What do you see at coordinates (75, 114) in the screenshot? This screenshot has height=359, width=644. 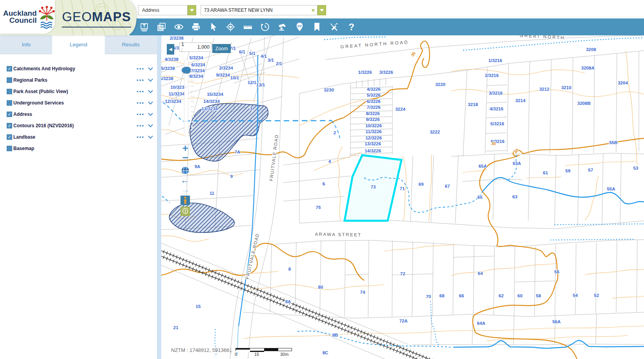 I see `layer-label: Address` at bounding box center [75, 114].